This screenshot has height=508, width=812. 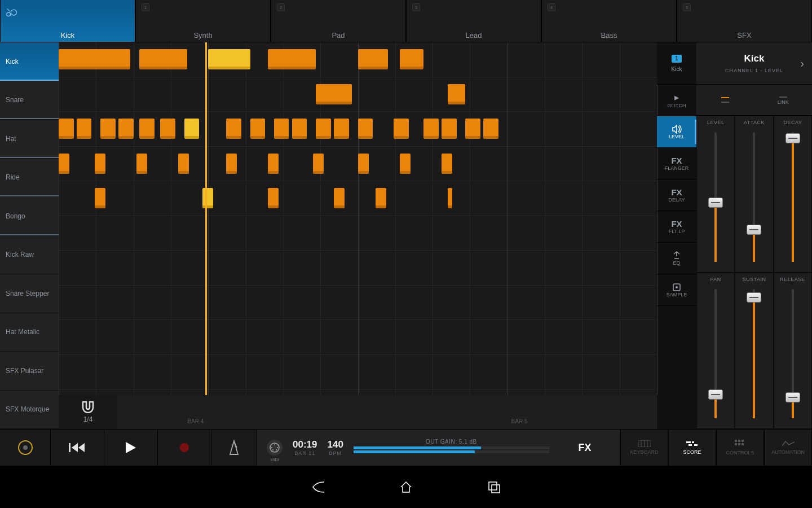 I want to click on mode-controls: CONTROLS, so click(x=740, y=448).